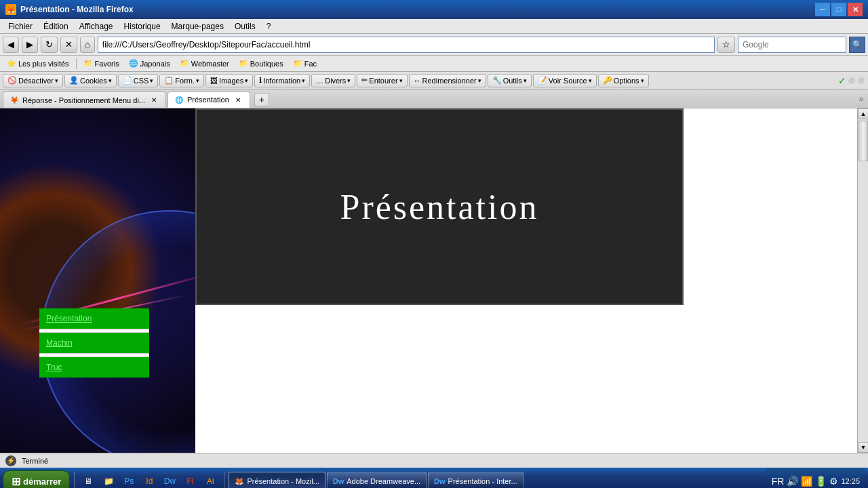 The width and height of the screenshot is (868, 488). What do you see at coordinates (94, 343) in the screenshot?
I see `navigation-menu: Présentation Machin Truc` at bounding box center [94, 343].